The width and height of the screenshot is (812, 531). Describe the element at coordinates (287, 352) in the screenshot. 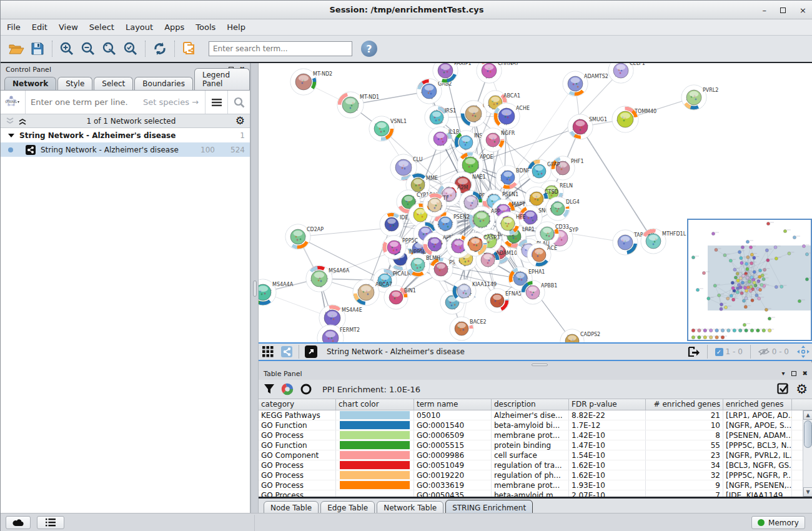

I see `network-overview-button` at that location.